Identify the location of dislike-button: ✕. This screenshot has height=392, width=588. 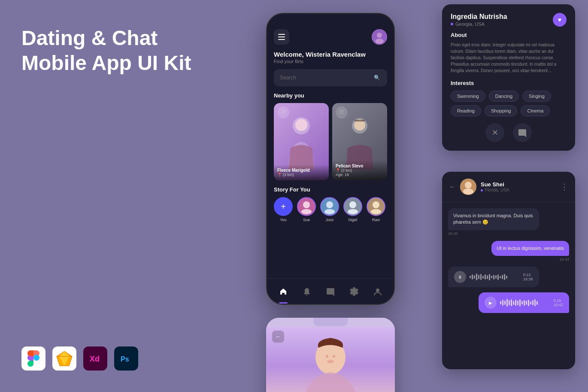
(495, 133).